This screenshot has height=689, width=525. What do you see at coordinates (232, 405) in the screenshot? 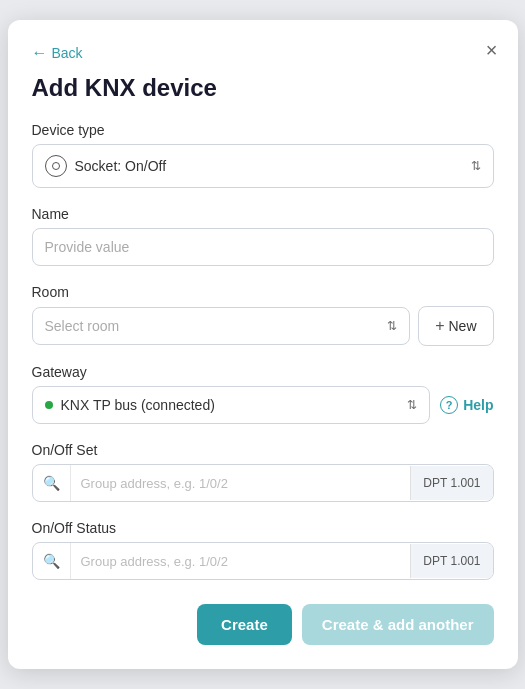
I see `gateway-select: KNX TP bus (connected) ⇅` at bounding box center [232, 405].